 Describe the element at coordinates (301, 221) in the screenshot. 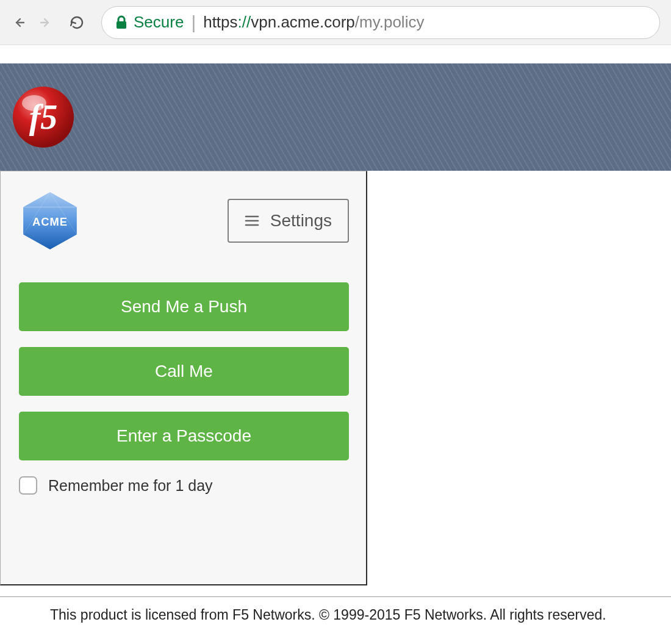

I see `settings-button-label: Settings` at that location.